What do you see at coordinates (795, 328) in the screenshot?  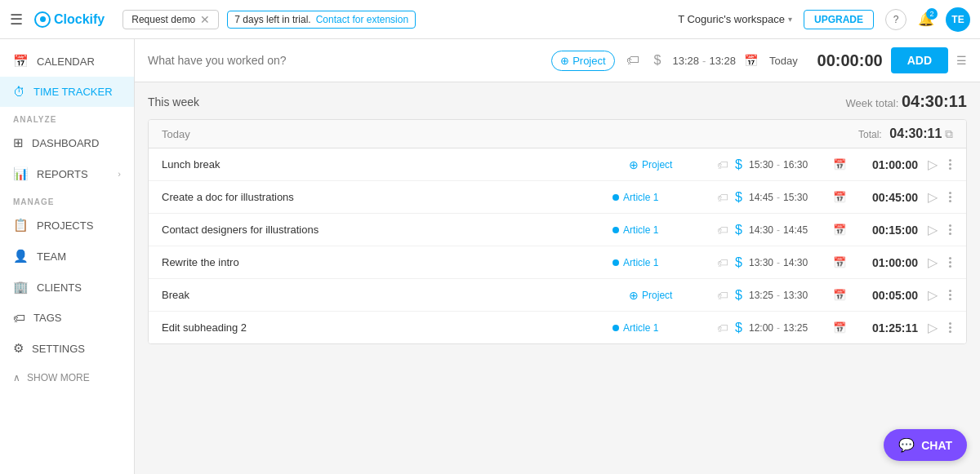 I see `entry-time-end: 13:25` at bounding box center [795, 328].